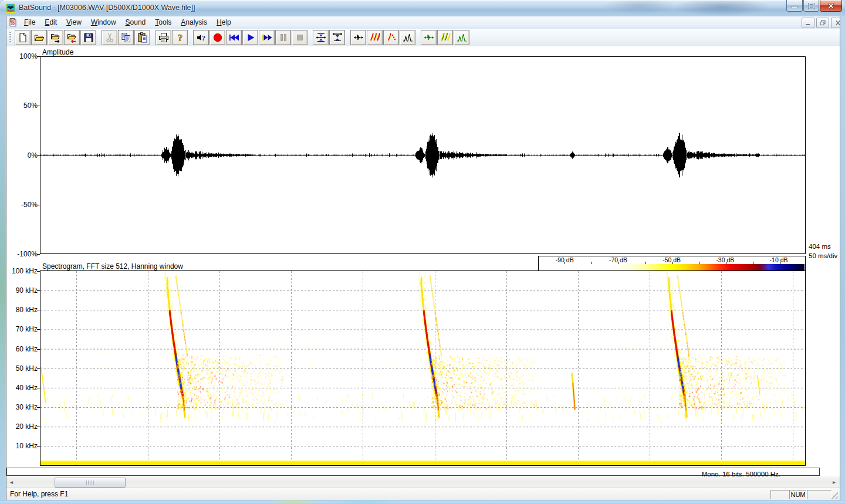 The height and width of the screenshot is (504, 845). Describe the element at coordinates (25, 310) in the screenshot. I see `frequency-axis-label: 80 kHz` at that location.